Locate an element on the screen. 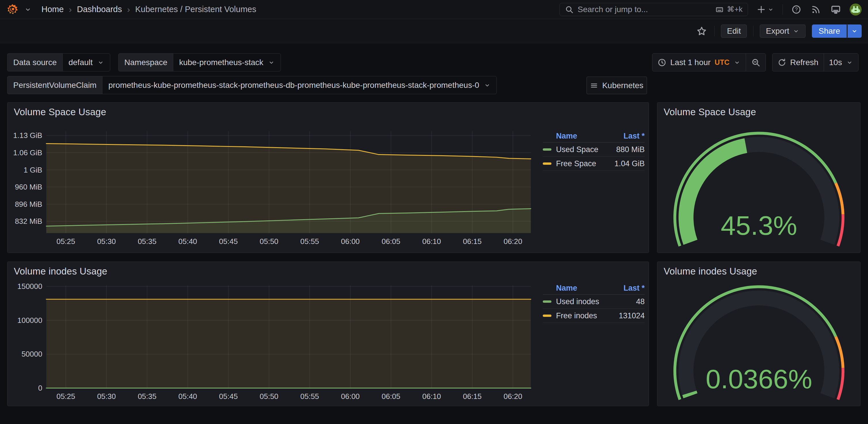  kubernetes-link-button: Kubernetes is located at coordinates (617, 85).